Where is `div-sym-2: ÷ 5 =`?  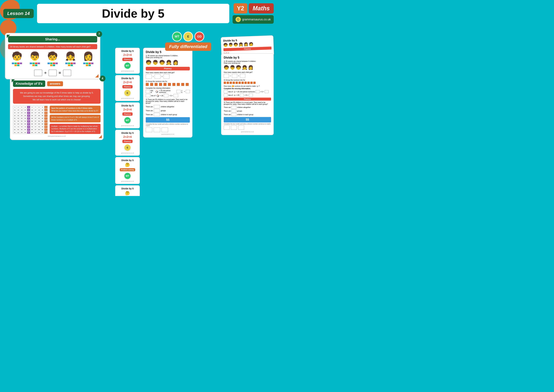
div-sym-2: ÷ 5 = is located at coordinates (171, 96).